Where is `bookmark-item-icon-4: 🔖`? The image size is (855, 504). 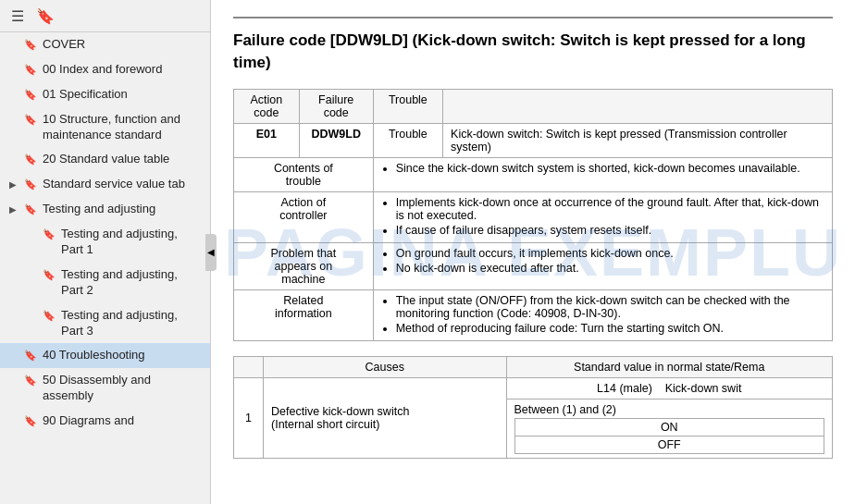 bookmark-item-icon-4: 🔖 is located at coordinates (31, 159).